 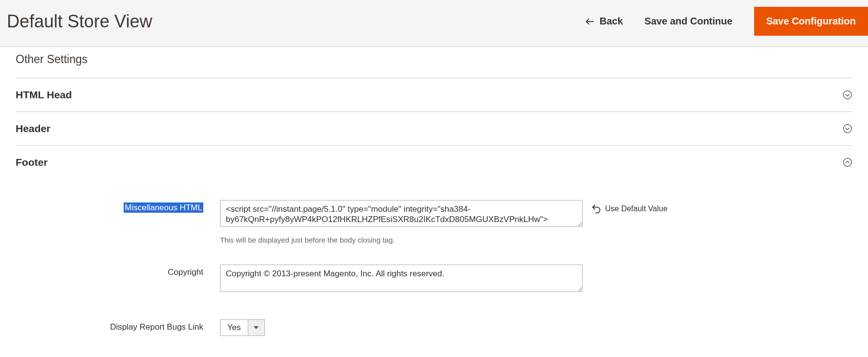 I want to click on section-heading: Other Settings, so click(x=434, y=63).